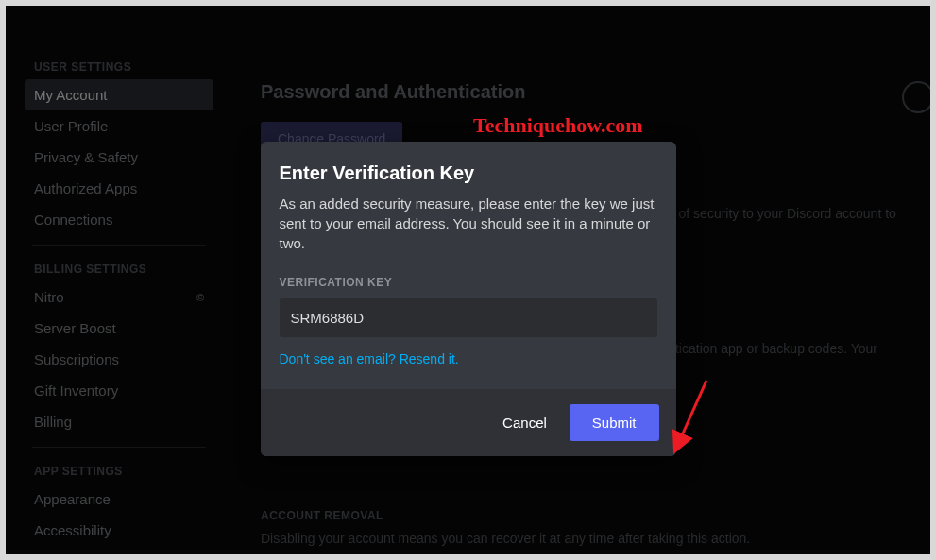 The width and height of the screenshot is (936, 560). What do you see at coordinates (468, 423) in the screenshot?
I see `modal-footer: Cancel Submit` at bounding box center [468, 423].